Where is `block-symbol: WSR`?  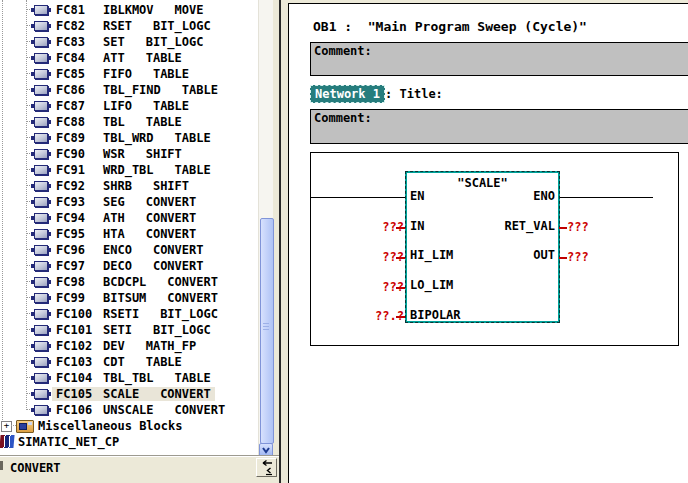
block-symbol: WSR is located at coordinates (114, 154).